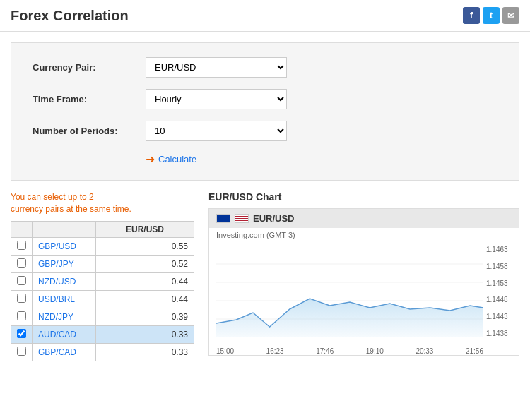  What do you see at coordinates (475, 352) in the screenshot?
I see `x-label-5: 21:56` at bounding box center [475, 352].